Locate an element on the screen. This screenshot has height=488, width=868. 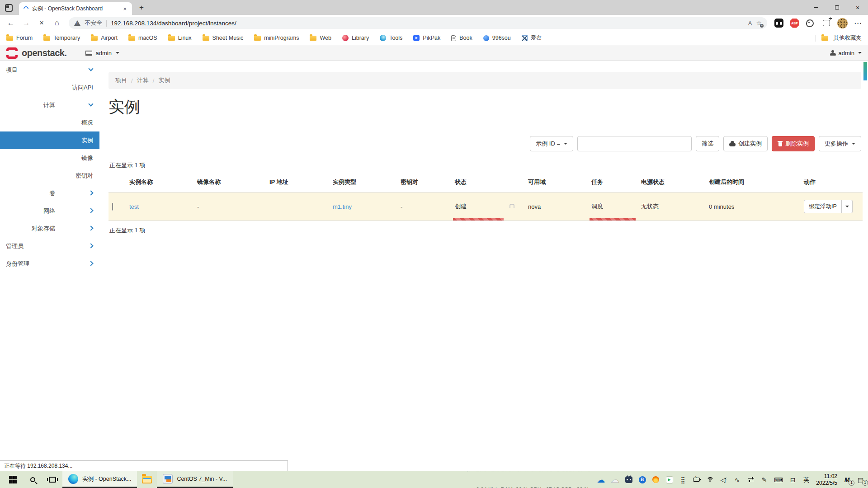
sidebar-item-api-access: 访问API is located at coordinates (50, 88).